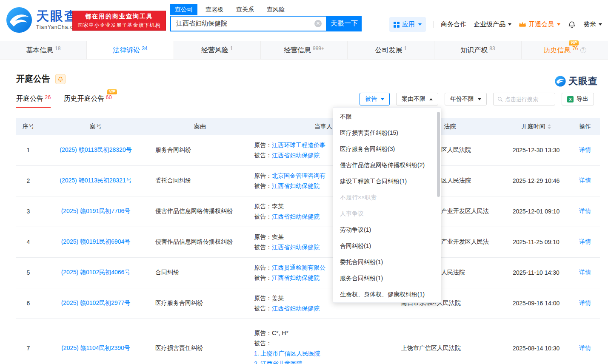 This screenshot has width=608, height=364. Describe the element at coordinates (126, 50) in the screenshot. I see `nav-tab-label: 法律诉讼` at that location.